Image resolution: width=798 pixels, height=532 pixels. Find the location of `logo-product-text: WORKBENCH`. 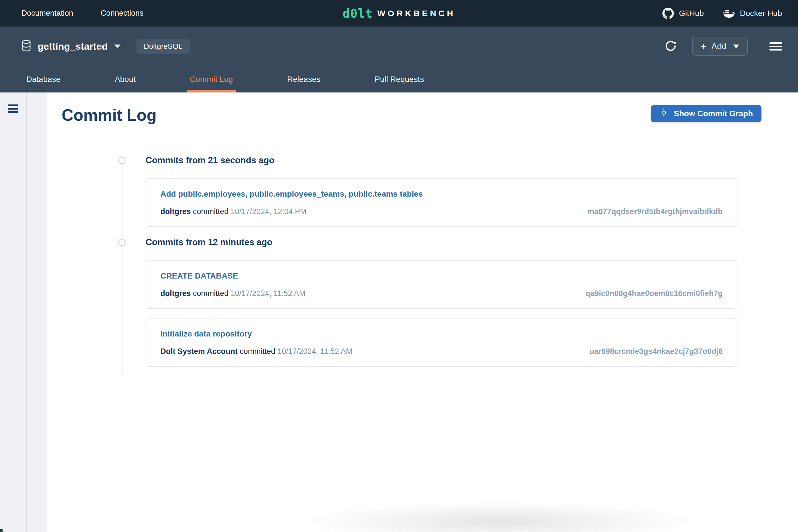

logo-product-text: WORKBENCH is located at coordinates (417, 14).